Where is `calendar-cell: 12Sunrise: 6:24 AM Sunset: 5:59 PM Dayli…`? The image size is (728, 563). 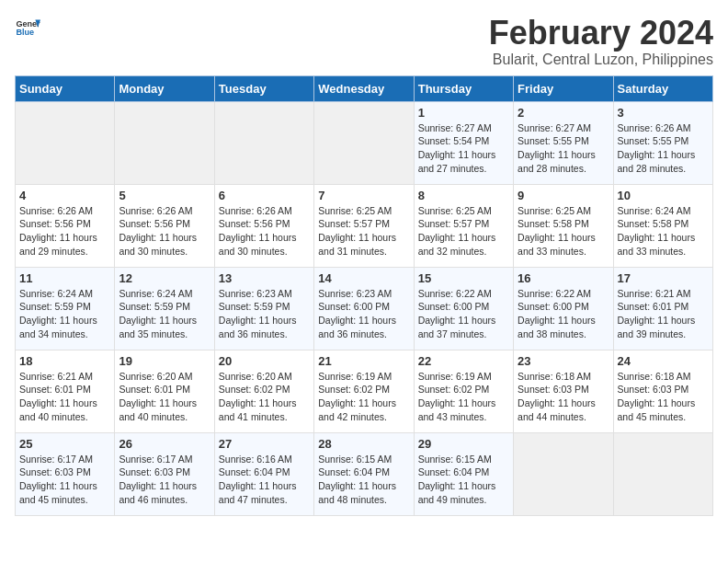 calendar-cell: 12Sunrise: 6:24 AM Sunset: 5:59 PM Dayli… is located at coordinates (165, 308).